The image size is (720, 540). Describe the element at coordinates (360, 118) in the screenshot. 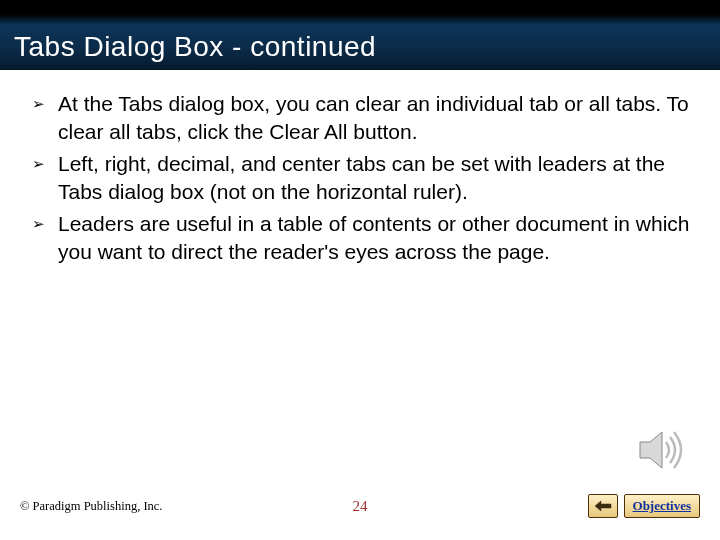

I see `list-item: ➢ At the Tabs dialog box, you can clear …` at that location.